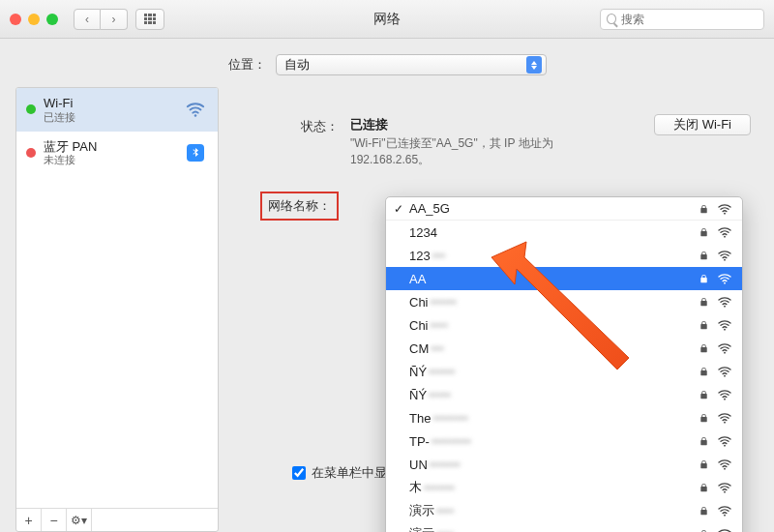 The image size is (774, 532). What do you see at coordinates (564, 232) in the screenshot?
I see `wifi-option: 1234` at bounding box center [564, 232].